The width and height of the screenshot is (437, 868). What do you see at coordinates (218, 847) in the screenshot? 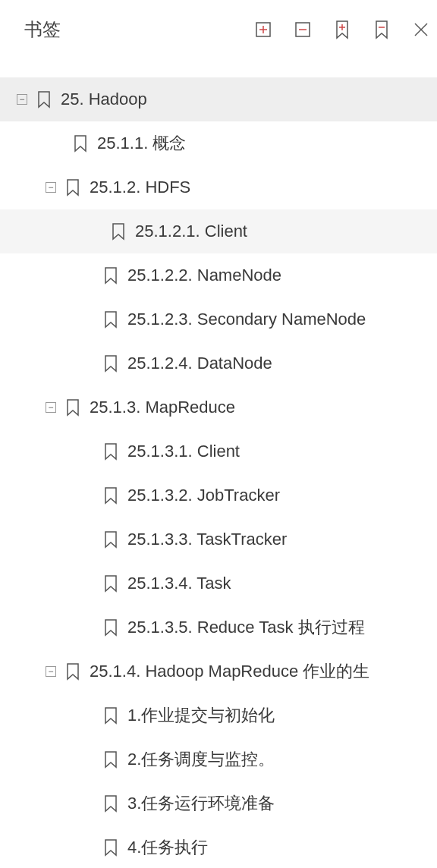
I see `tree-node-leaf: 4.任务执行` at bounding box center [218, 847].